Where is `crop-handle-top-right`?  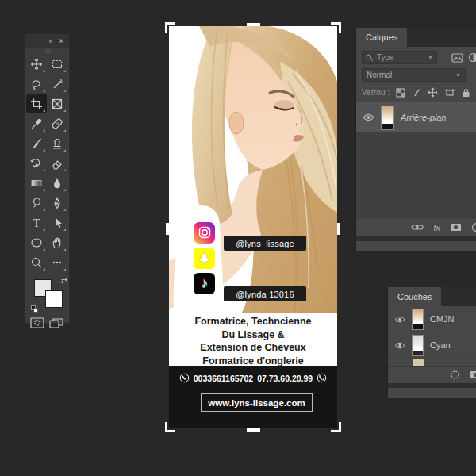 crop-handle-top-right is located at coordinates (336, 27).